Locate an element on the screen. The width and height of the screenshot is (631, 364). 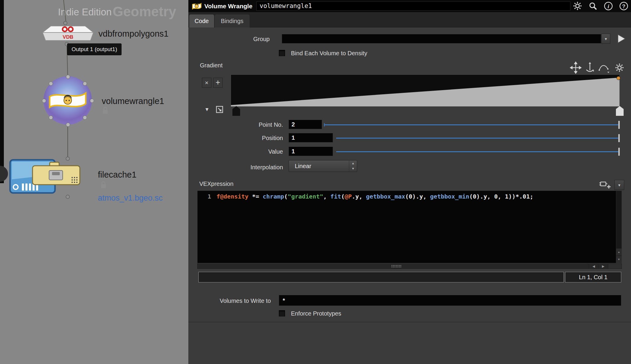
pane-edge-handle is located at coordinates (4, 174).